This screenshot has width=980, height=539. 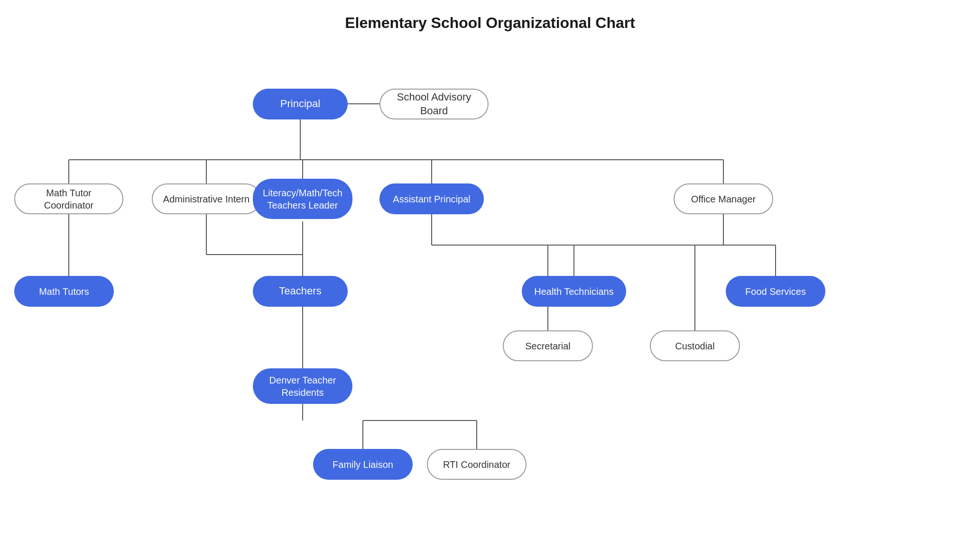 What do you see at coordinates (434, 104) in the screenshot?
I see `node-advisory-board: School Advisory Board` at bounding box center [434, 104].